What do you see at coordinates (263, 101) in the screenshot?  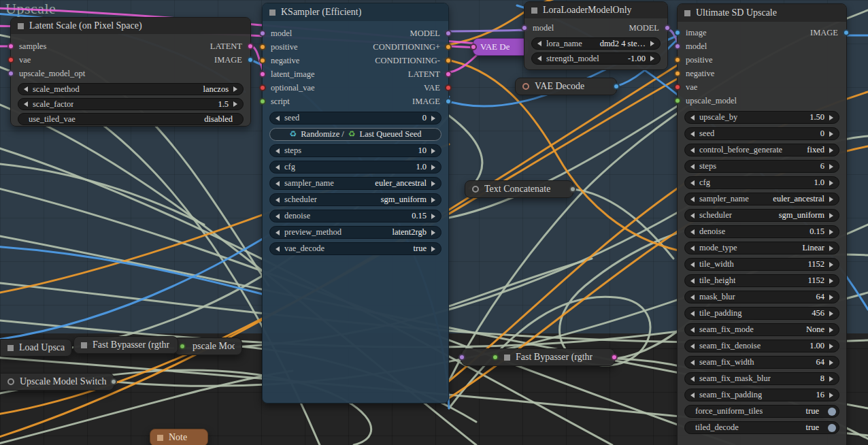 I see `input-port-script` at bounding box center [263, 101].